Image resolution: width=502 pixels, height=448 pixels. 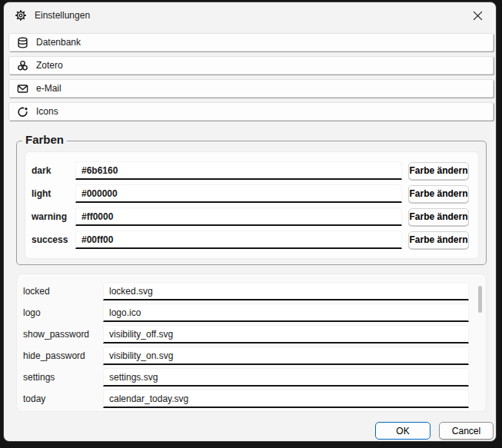 I want to click on gear-icon, so click(x=21, y=15).